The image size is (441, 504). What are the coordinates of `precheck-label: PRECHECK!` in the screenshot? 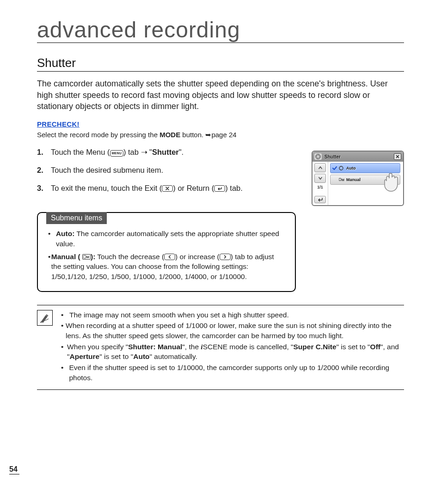 It's located at (220, 124).